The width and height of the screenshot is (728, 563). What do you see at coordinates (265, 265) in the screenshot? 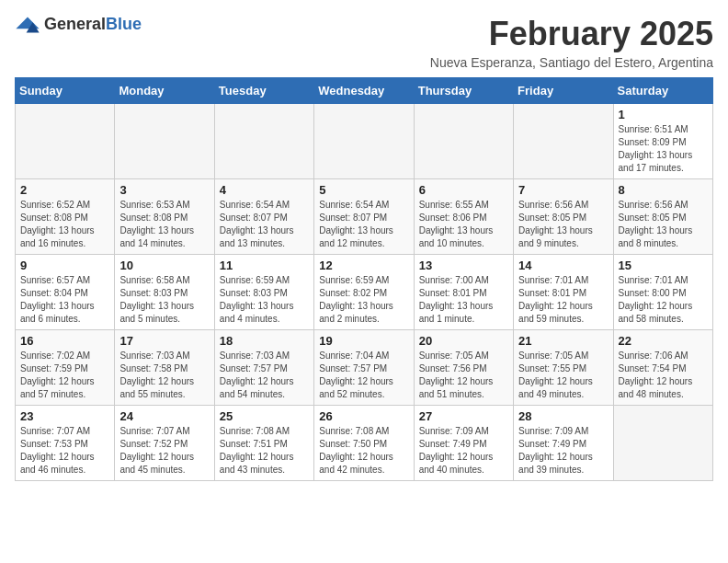
I see `day-number: 11` at bounding box center [265, 265].